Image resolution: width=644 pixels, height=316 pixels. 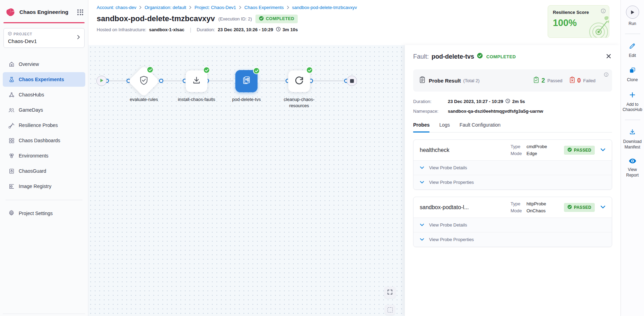 I want to click on clone-button: Clone, so click(x=633, y=75).